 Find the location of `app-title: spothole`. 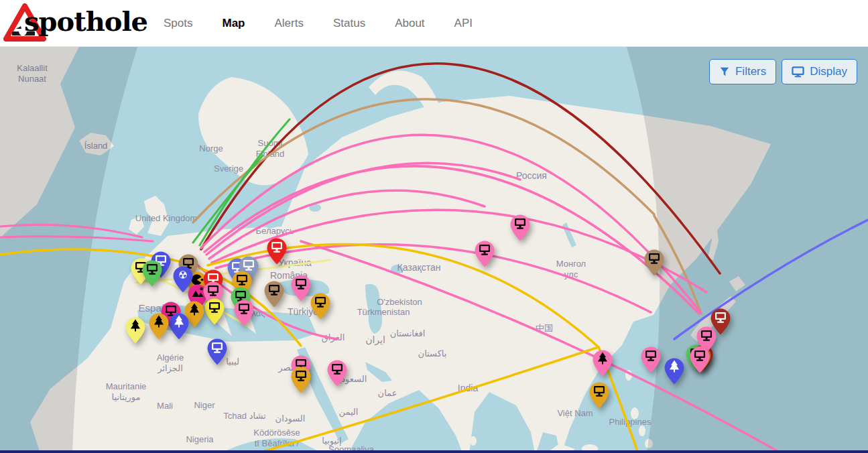

app-title: spothole is located at coordinates (86, 21).